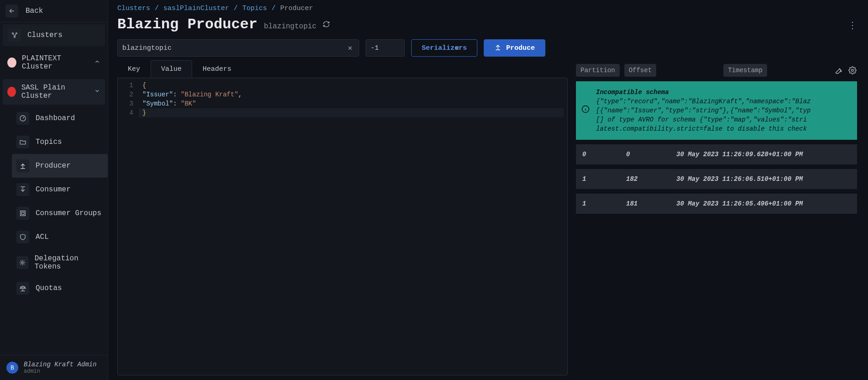 Image resolution: width=868 pixels, height=380 pixels. What do you see at coordinates (60, 371) in the screenshot?
I see `user-sub: admin` at bounding box center [60, 371].